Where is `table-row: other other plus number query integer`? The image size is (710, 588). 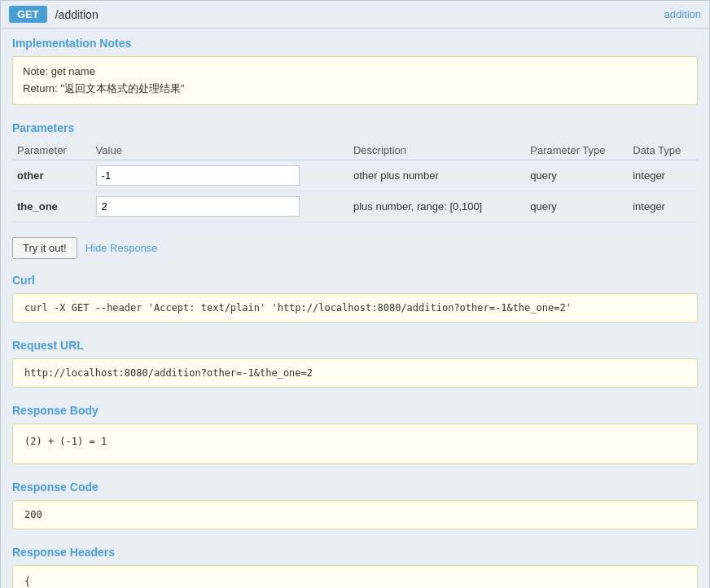 table-row: other other plus number query integer is located at coordinates (355, 175).